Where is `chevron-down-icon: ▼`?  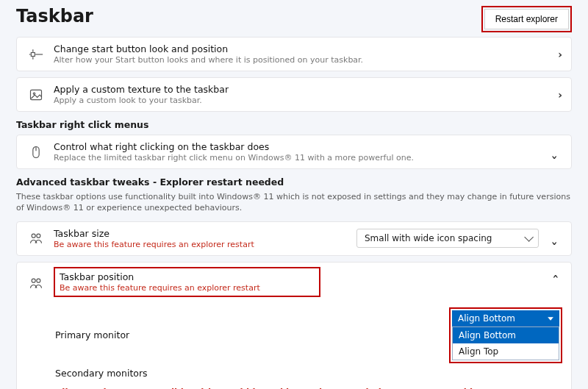
chevron-down-icon: ▼ is located at coordinates (551, 318).